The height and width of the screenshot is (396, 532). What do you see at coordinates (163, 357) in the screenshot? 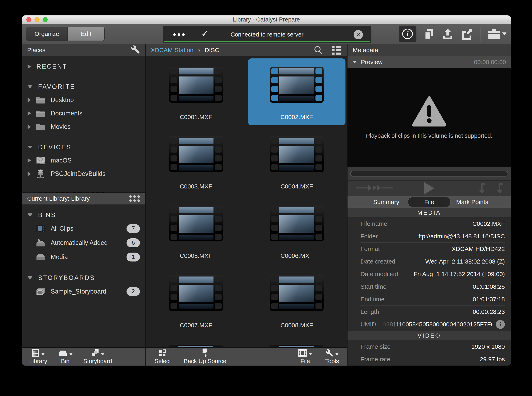
I see `select-button: Select` at bounding box center [163, 357].